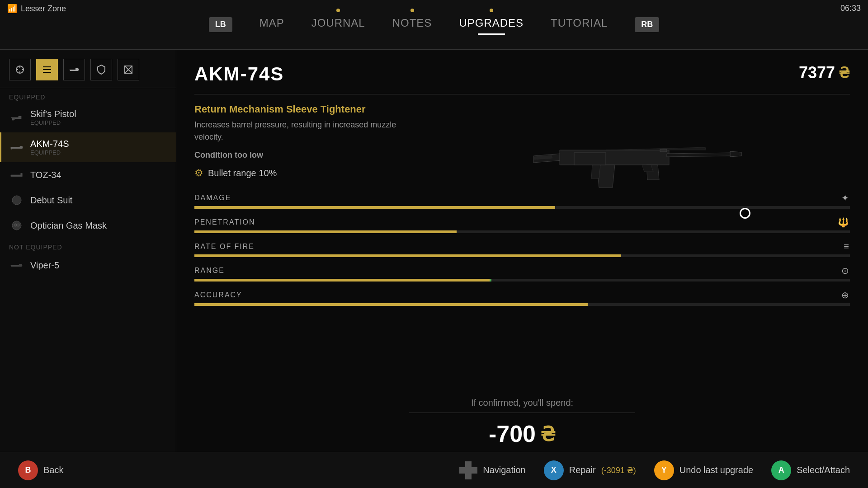 The image size is (868, 488). Describe the element at coordinates (522, 94) in the screenshot. I see `header-divider` at that location.